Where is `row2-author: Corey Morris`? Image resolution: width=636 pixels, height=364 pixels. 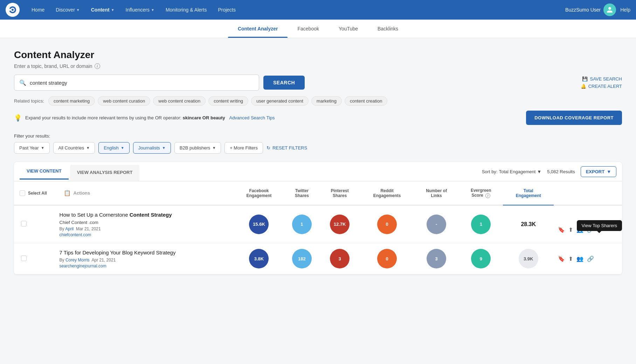 row2-author: Corey Morris is located at coordinates (78, 260).